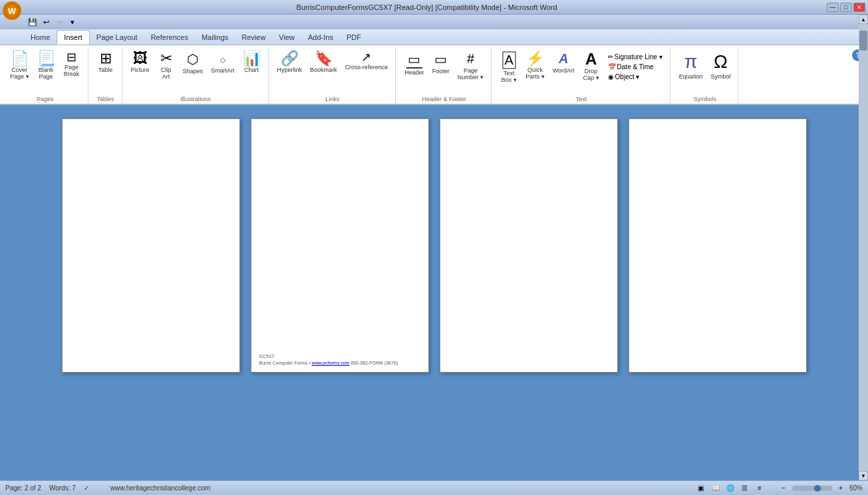 The width and height of the screenshot is (868, 495). Describe the element at coordinates (193, 71) in the screenshot. I see `shapes-label: Shapes` at that location.